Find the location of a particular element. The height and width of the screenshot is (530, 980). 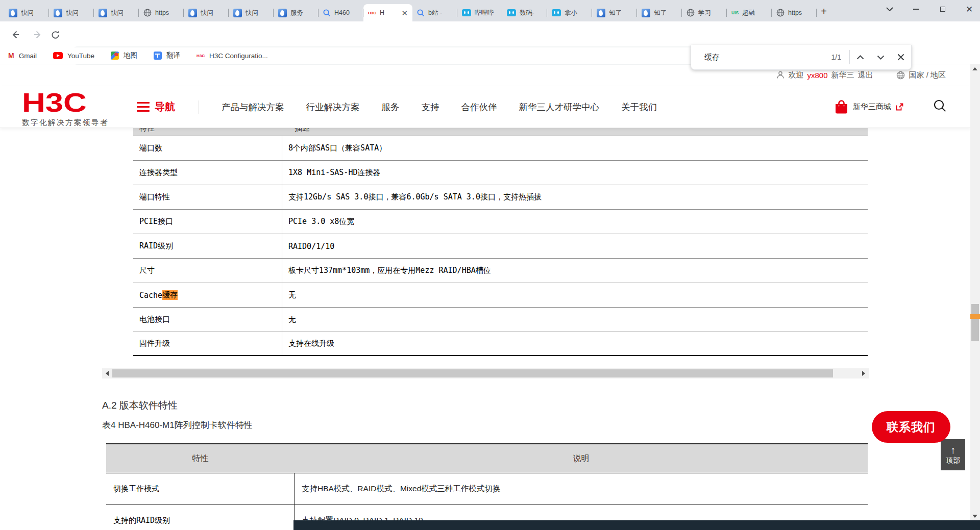

find-close-icon is located at coordinates (901, 57).